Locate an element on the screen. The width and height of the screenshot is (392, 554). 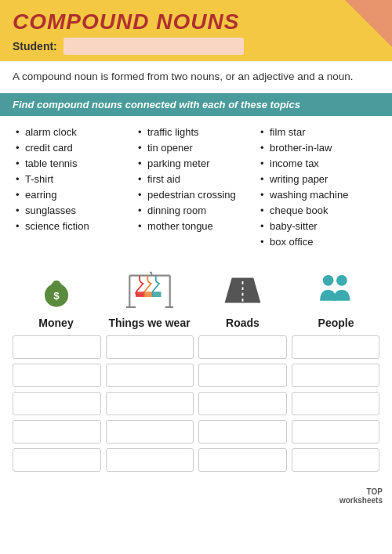
people-icon is located at coordinates (336, 290).